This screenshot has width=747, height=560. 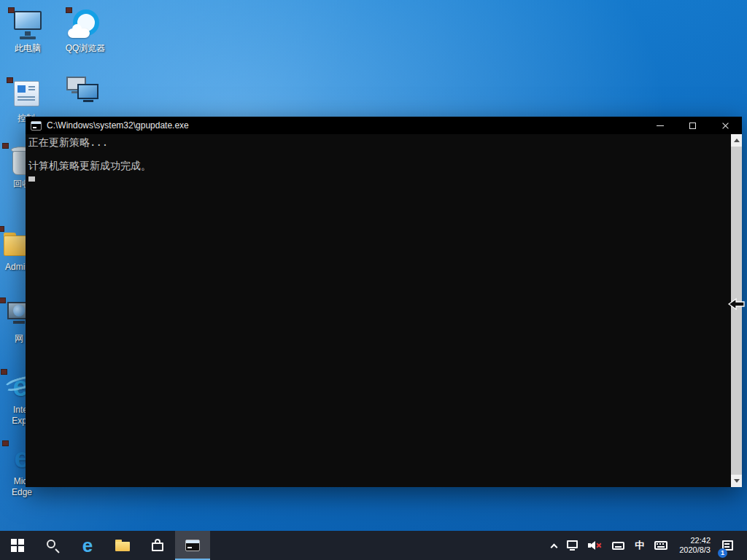 I want to click on search-button, so click(x=53, y=545).